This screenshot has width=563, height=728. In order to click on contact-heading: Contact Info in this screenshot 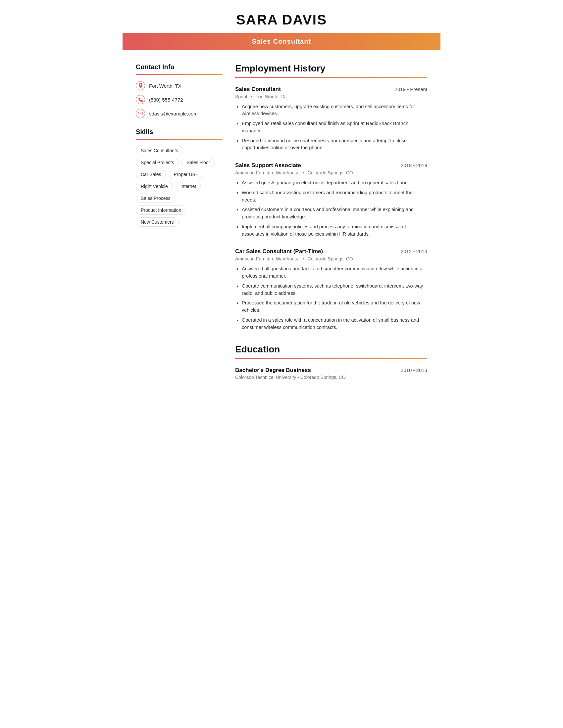, I will do `click(179, 67)`.